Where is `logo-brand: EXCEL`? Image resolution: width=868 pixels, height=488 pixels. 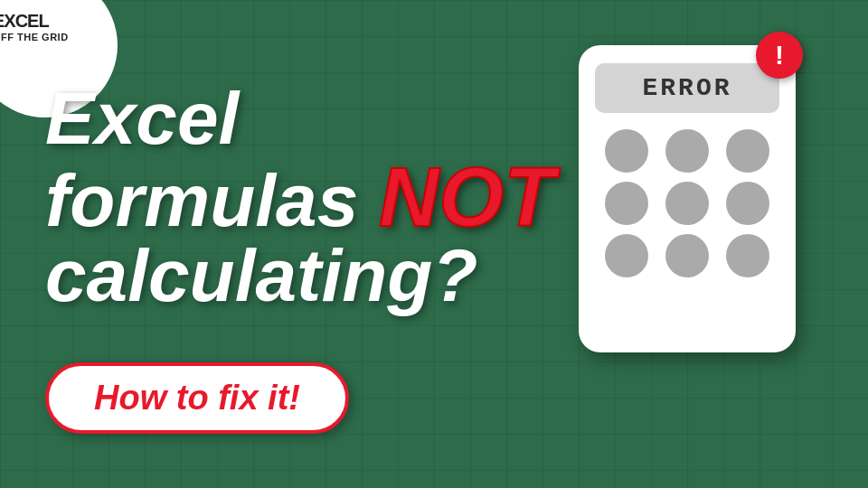 logo-brand: EXCEL is located at coordinates (24, 21).